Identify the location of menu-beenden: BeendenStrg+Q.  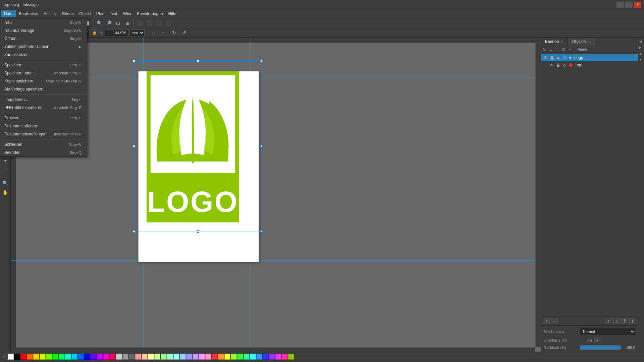
(44, 153).